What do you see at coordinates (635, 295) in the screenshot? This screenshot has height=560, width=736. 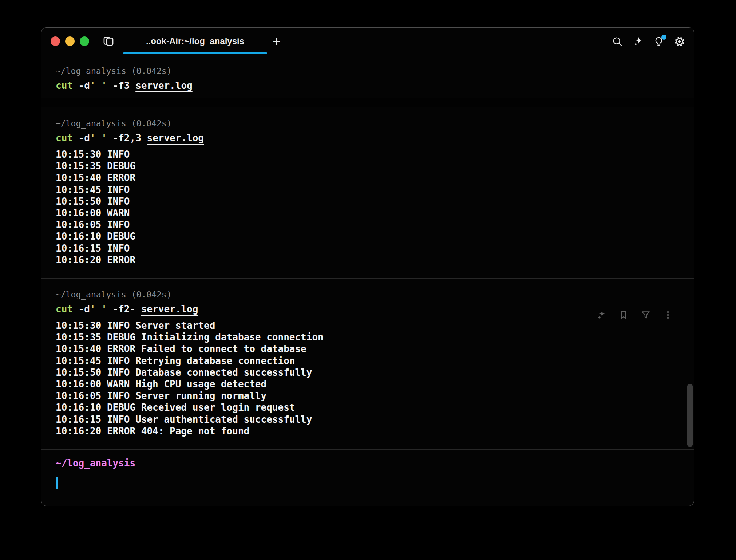 I see `block-toolbar` at bounding box center [635, 295].